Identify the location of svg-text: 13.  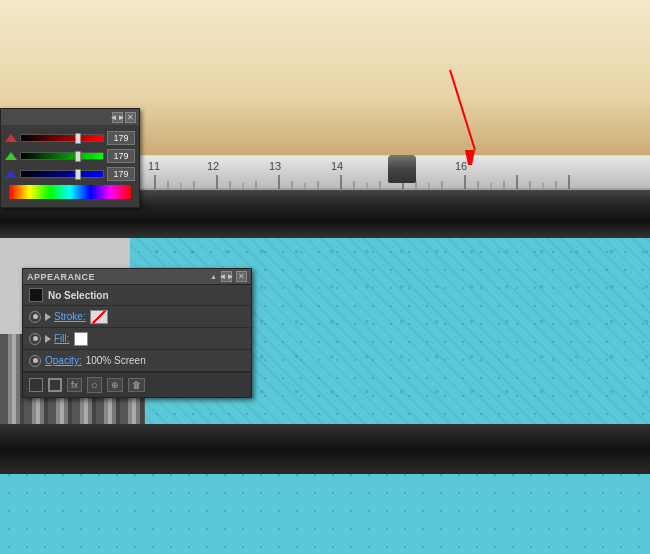
(275, 166).